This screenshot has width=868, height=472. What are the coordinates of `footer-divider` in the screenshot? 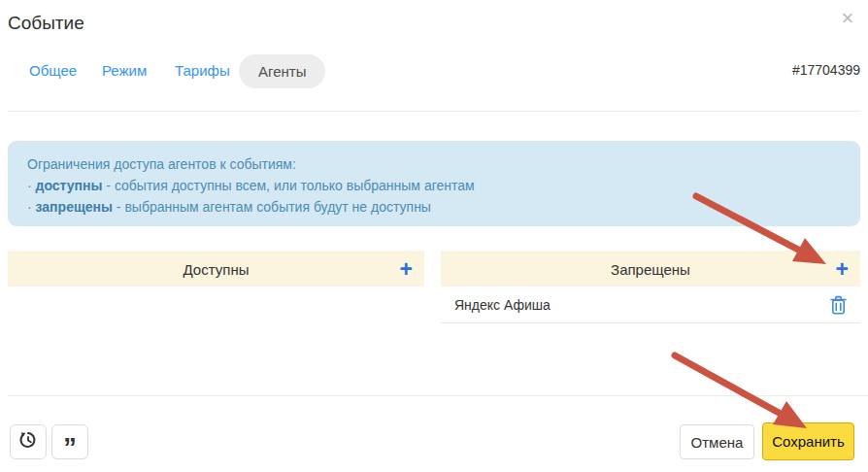 It's located at (438, 396).